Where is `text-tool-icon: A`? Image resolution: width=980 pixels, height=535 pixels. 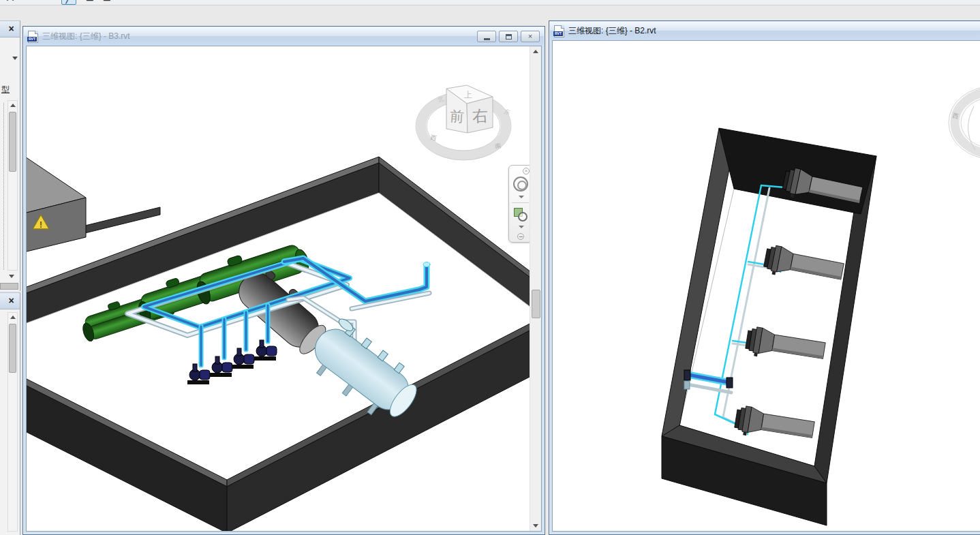
text-tool-icon: A is located at coordinates (10, 3).